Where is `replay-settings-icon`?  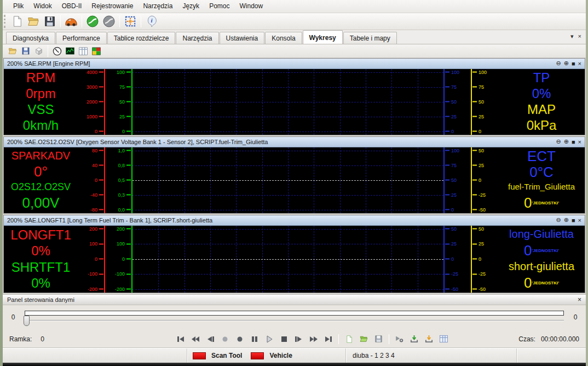 replay-settings-icon is located at coordinates (400, 339).